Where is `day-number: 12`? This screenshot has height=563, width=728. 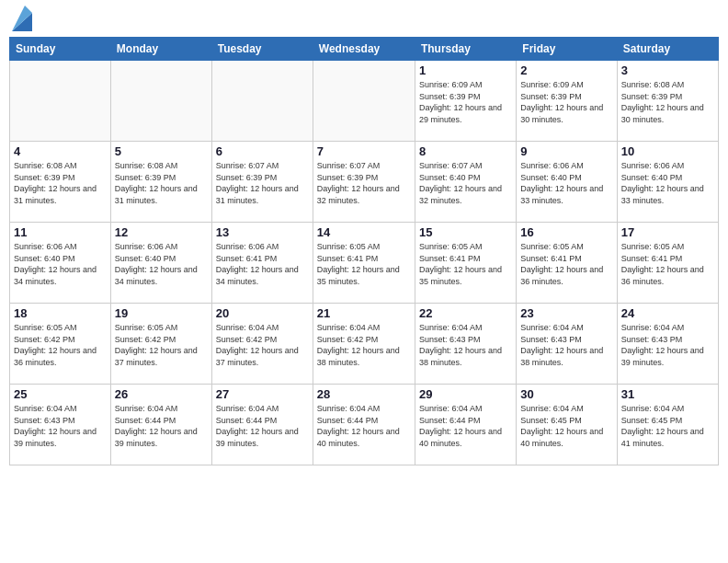 day-number: 12 is located at coordinates (162, 232).